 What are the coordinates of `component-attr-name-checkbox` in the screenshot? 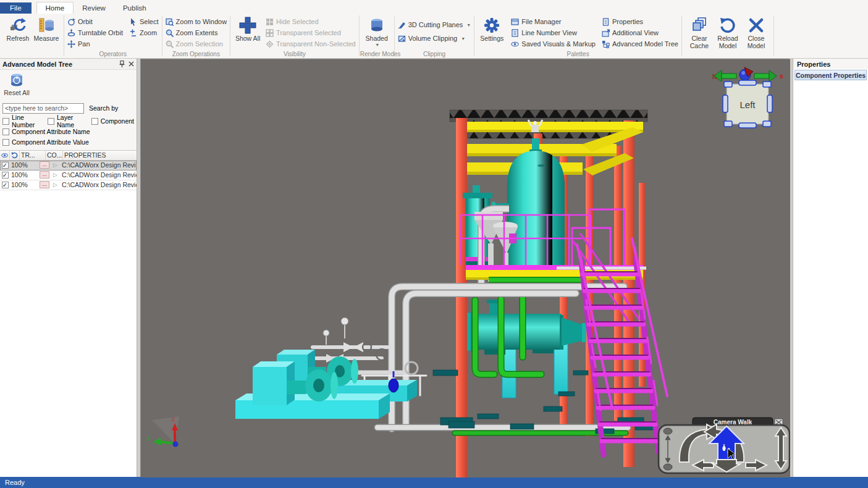 It's located at (6, 132).